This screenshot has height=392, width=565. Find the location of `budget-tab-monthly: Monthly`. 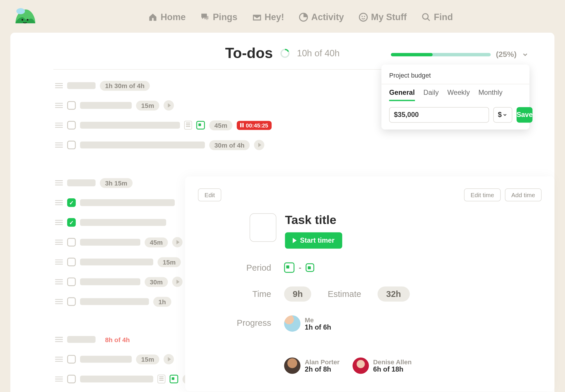

budget-tab-monthly: Monthly is located at coordinates (490, 95).